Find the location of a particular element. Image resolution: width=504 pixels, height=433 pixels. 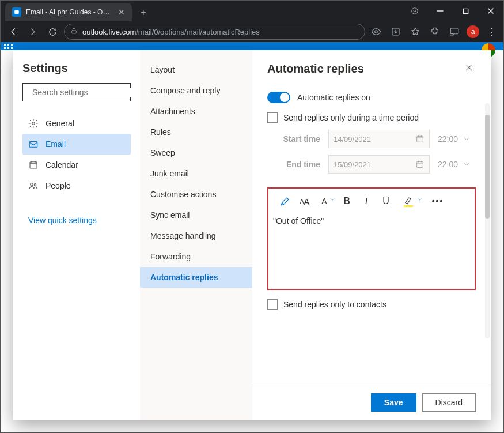

profile-avatar: a is located at coordinates (473, 32).